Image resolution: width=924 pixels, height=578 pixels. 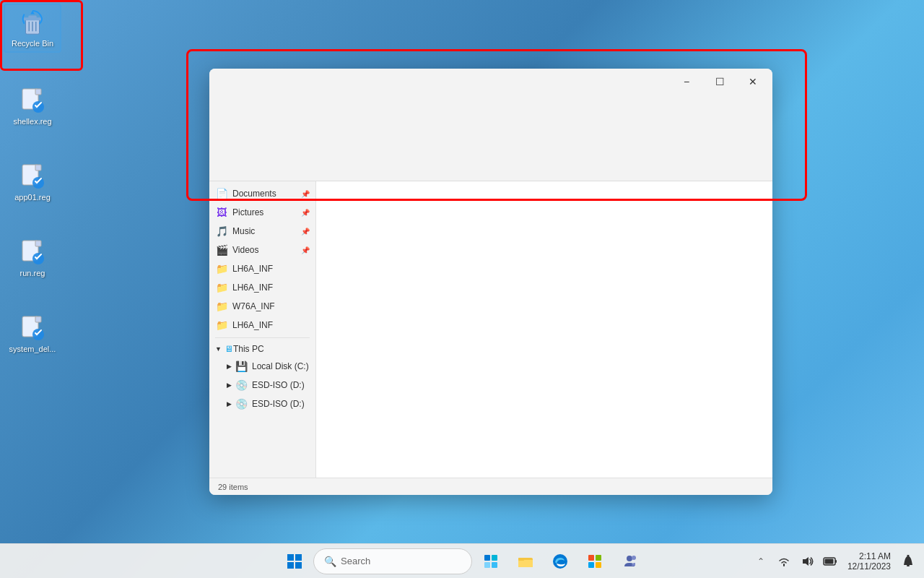 What do you see at coordinates (305, 212) in the screenshot?
I see `pictures-pin-icon: 📌` at bounding box center [305, 212].